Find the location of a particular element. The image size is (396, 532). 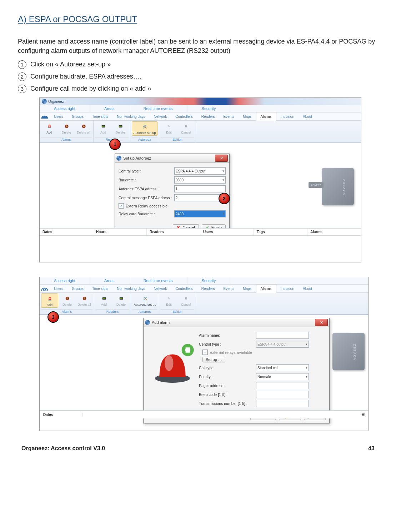

central-type-dropdown: ESPA 4.4.4 Output is located at coordinates (200, 171).